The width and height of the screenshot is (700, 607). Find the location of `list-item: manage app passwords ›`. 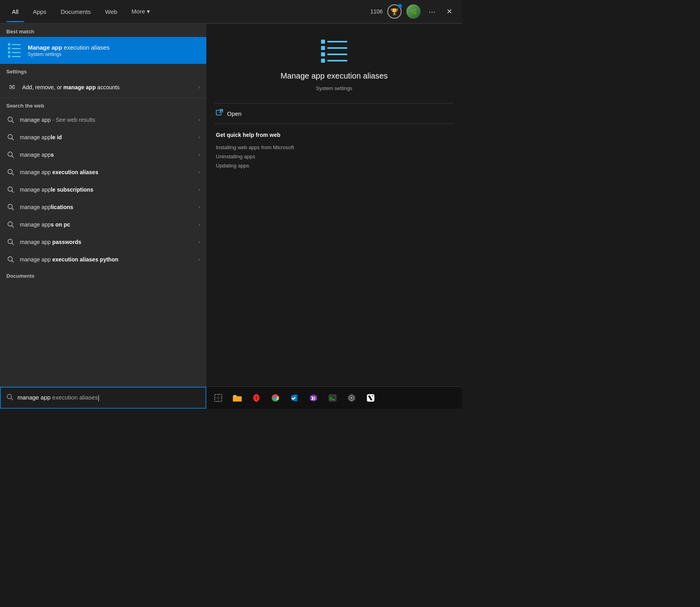

list-item: manage app passwords › is located at coordinates (103, 242).